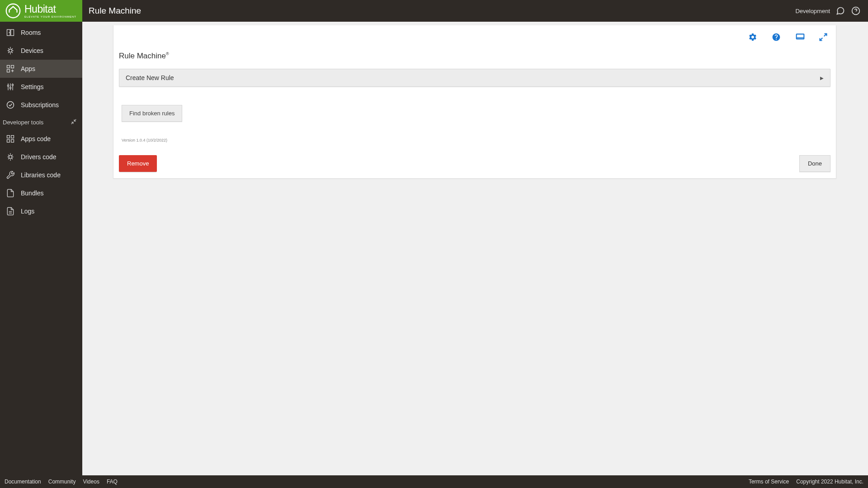 This screenshot has height=488, width=868. Describe the element at coordinates (33, 87) in the screenshot. I see `sidebar-item-label: Settings` at that location.